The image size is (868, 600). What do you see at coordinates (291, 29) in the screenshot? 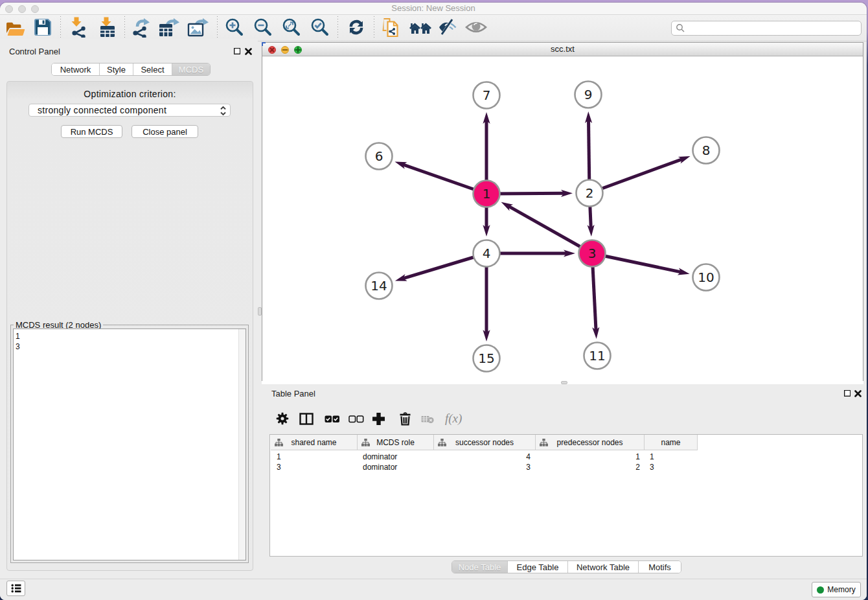
I see `zoom-fit-button` at bounding box center [291, 29].